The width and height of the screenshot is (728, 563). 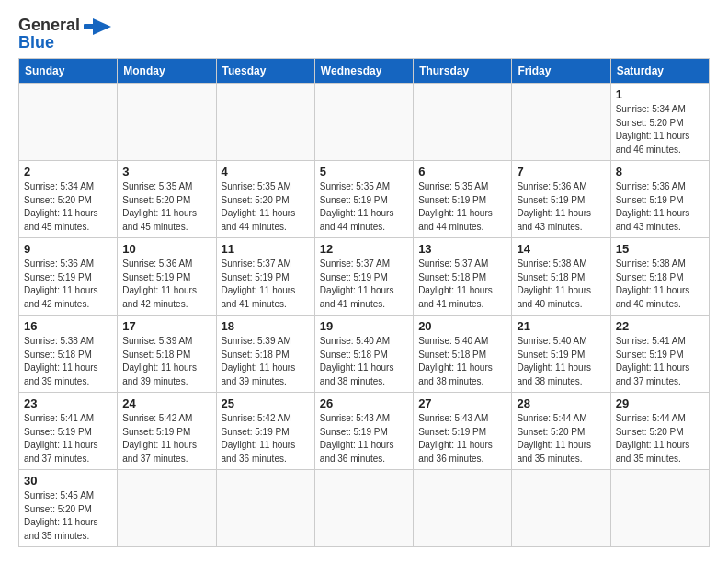 I want to click on day-number: 5, so click(x=364, y=171).